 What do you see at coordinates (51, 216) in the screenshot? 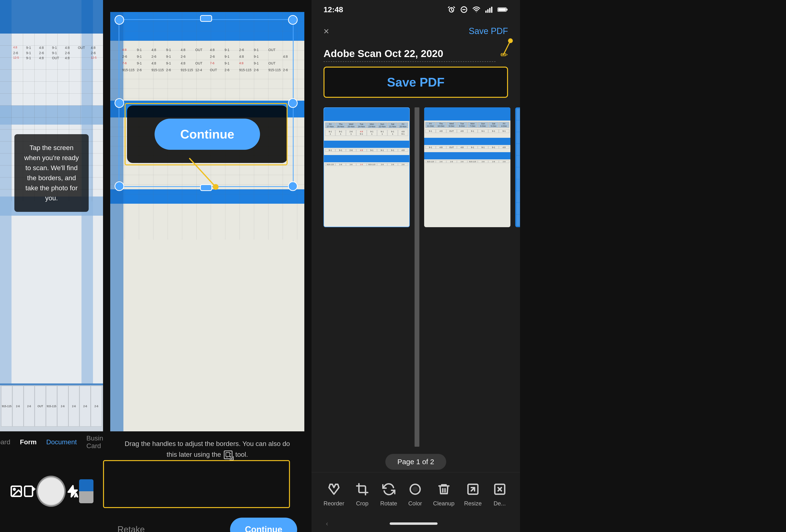
I see `camera-viewfinder: 4:89-14:89-14:8OUT4:8 2-69-12-69-12-62-6…` at bounding box center [51, 216].